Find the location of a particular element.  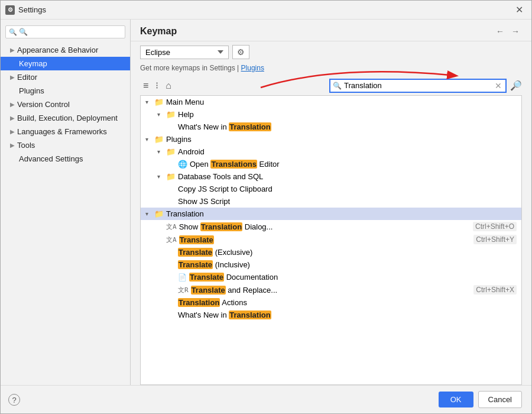

tree-item-translate-replace: 文RTranslate and Replace...Ctrl+Shift+X is located at coordinates (331, 290).